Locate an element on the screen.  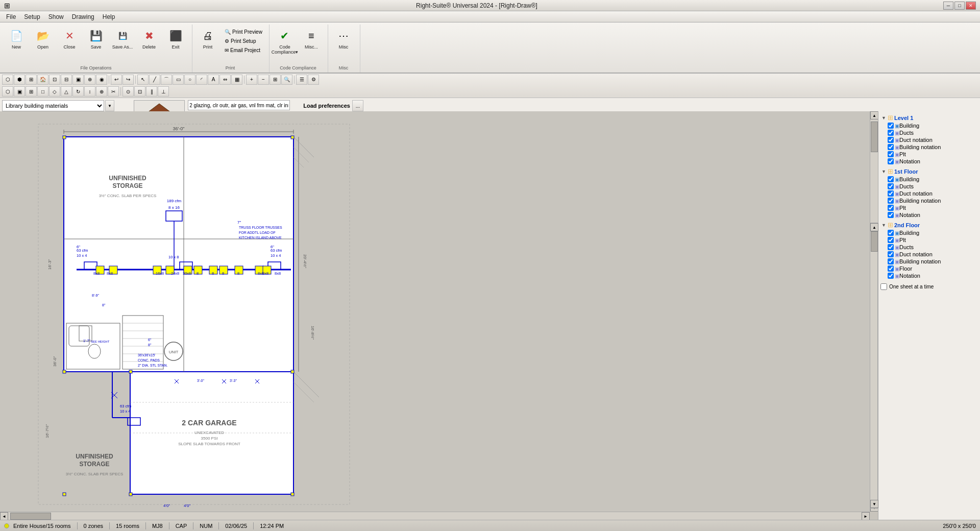
one-sheet-checkbox is located at coordinates (884, 287).